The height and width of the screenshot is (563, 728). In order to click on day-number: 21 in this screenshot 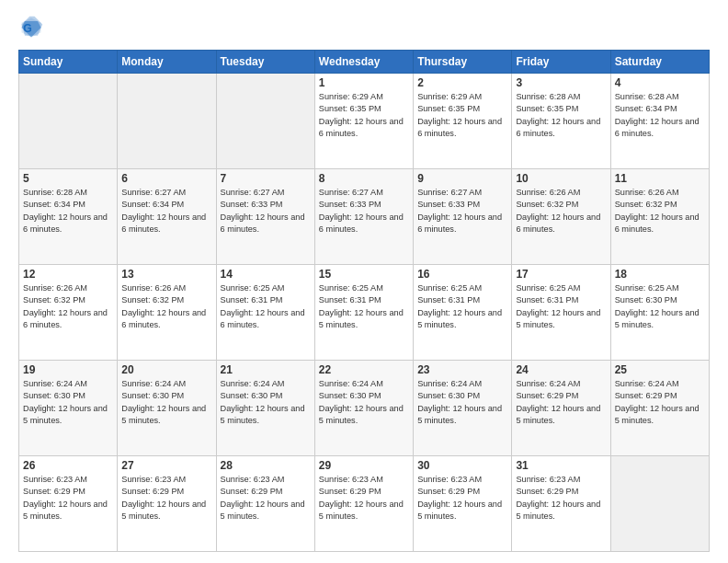, I will do `click(266, 370)`.